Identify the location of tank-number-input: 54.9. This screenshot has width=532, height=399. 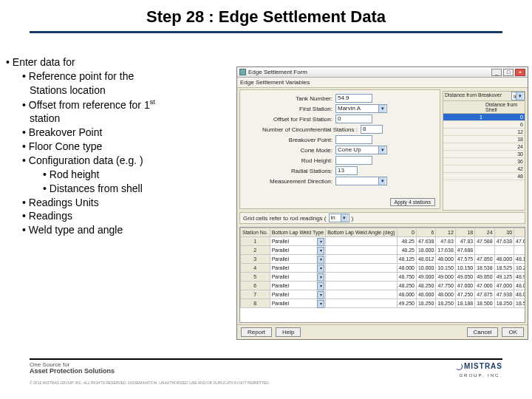
(354, 98).